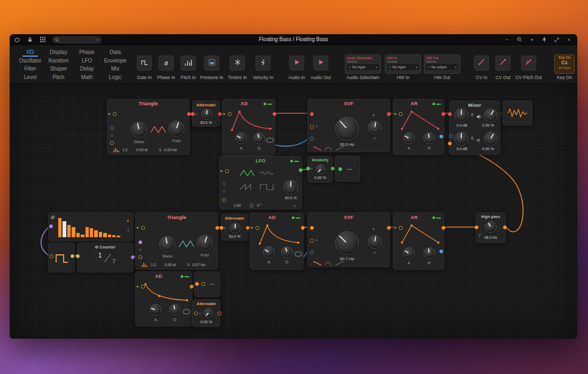  Describe the element at coordinates (30, 68) in the screenshot. I see `tab-filter: Filter` at that location.